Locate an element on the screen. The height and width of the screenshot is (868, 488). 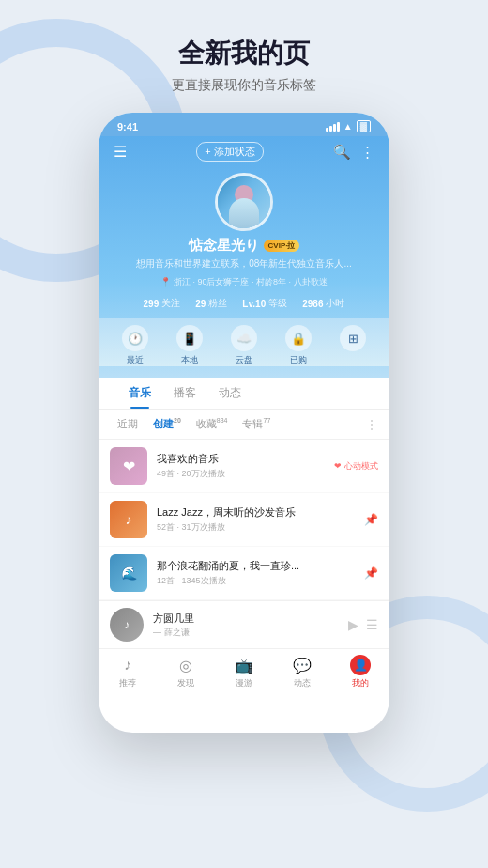
search-icon: 🔍 is located at coordinates (342, 152).